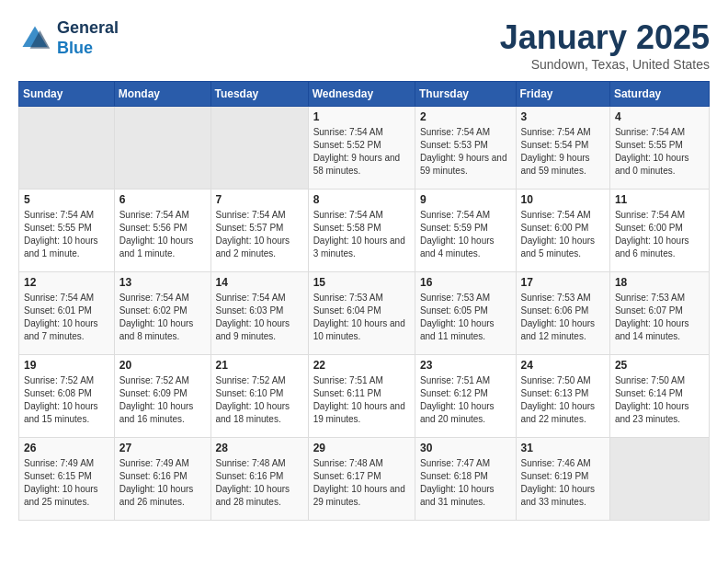 The height and width of the screenshot is (563, 728). Describe the element at coordinates (259, 448) in the screenshot. I see `day-number: 28` at that location.